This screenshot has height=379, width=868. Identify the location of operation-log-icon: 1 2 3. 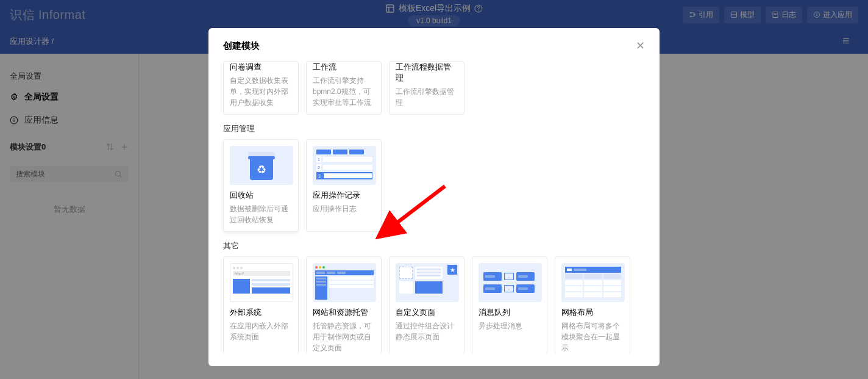
(344, 165).